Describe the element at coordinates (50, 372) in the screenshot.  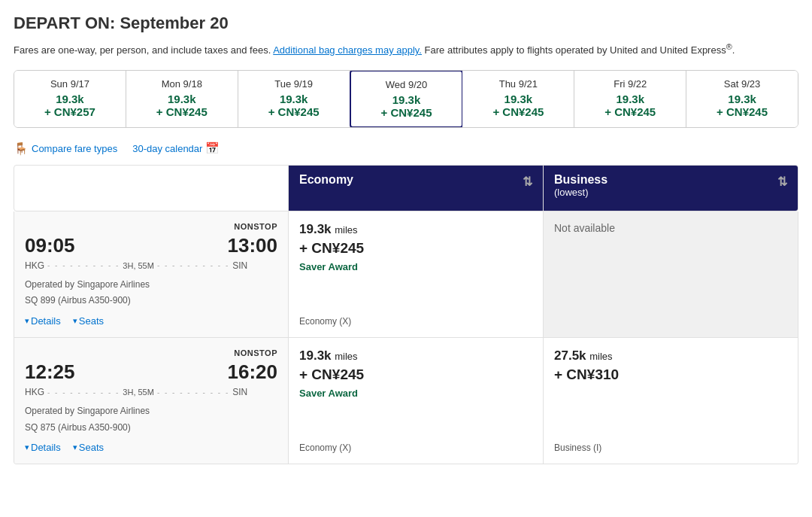
I see `depart-time: 12:25` at that location.